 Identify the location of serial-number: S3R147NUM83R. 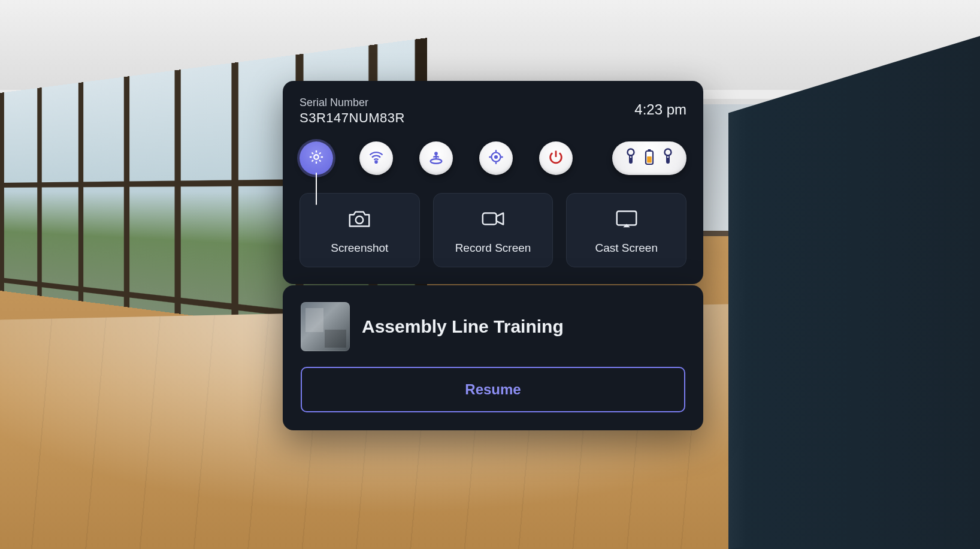
(352, 118).